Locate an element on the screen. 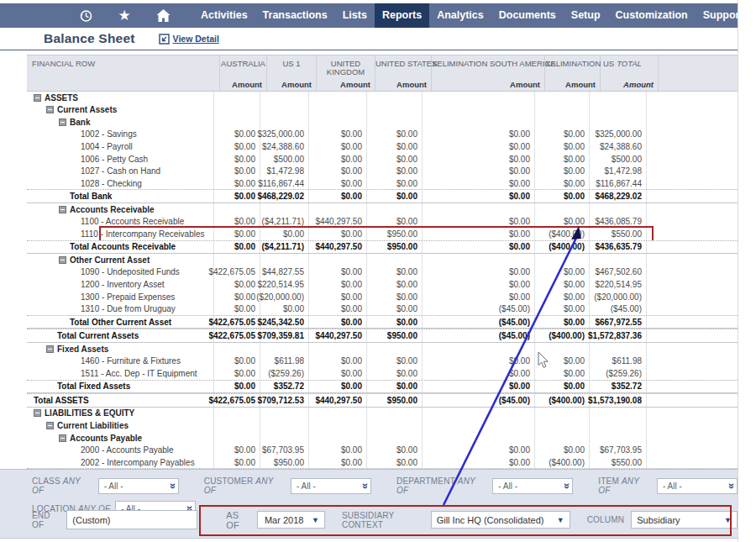 This screenshot has height=542, width=756. nav-item-support: Support is located at coordinates (717, 15).